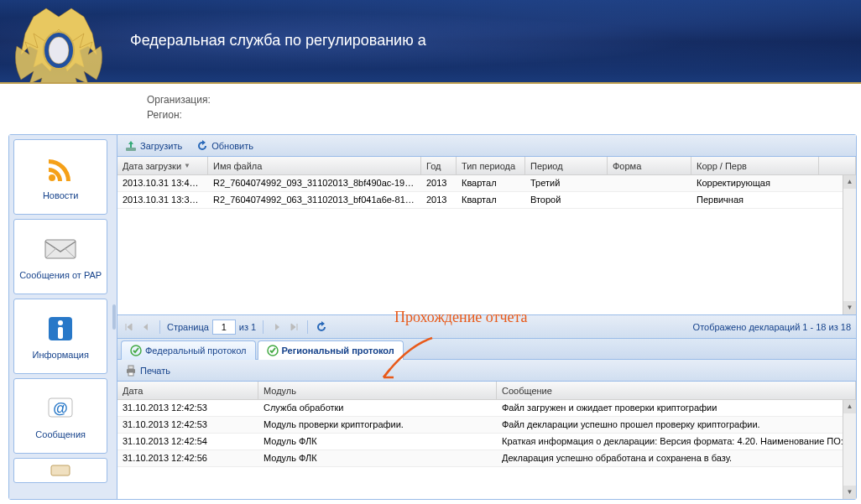 The image size is (861, 504). I want to click on at-icon: @, so click(60, 408).